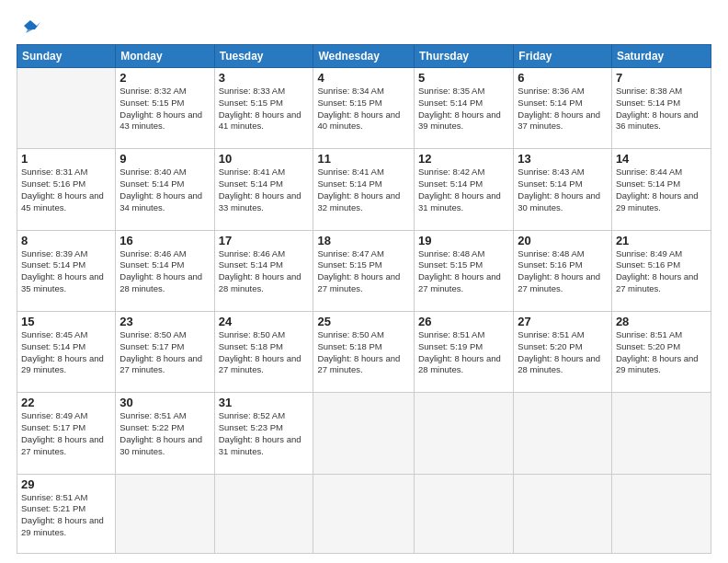  Describe the element at coordinates (563, 270) in the screenshot. I see `day-cell-20: 20Sunrise: 8:48 AMSunset: 5:16 PMDayligh…` at that location.